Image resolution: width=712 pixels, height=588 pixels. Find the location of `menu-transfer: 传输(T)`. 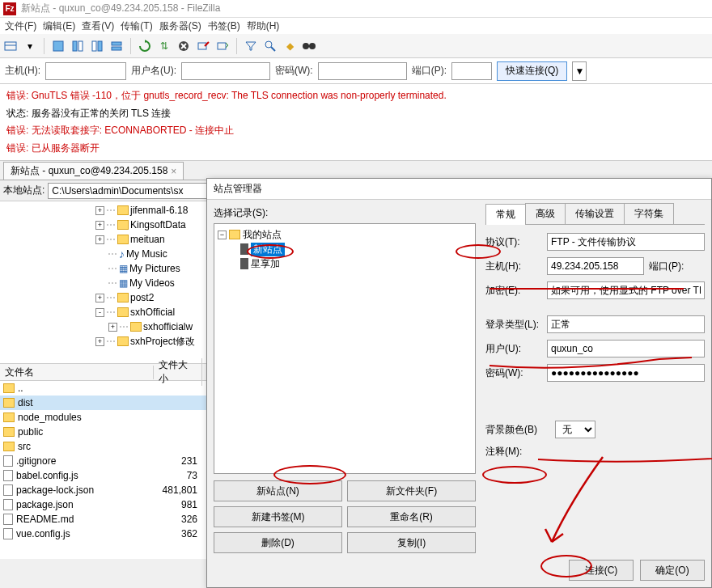

menu-transfer: 传输(T) is located at coordinates (136, 26).